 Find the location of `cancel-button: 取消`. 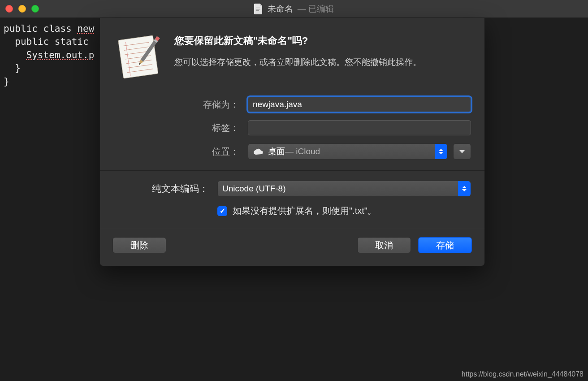

cancel-button: 取消 is located at coordinates (384, 245).